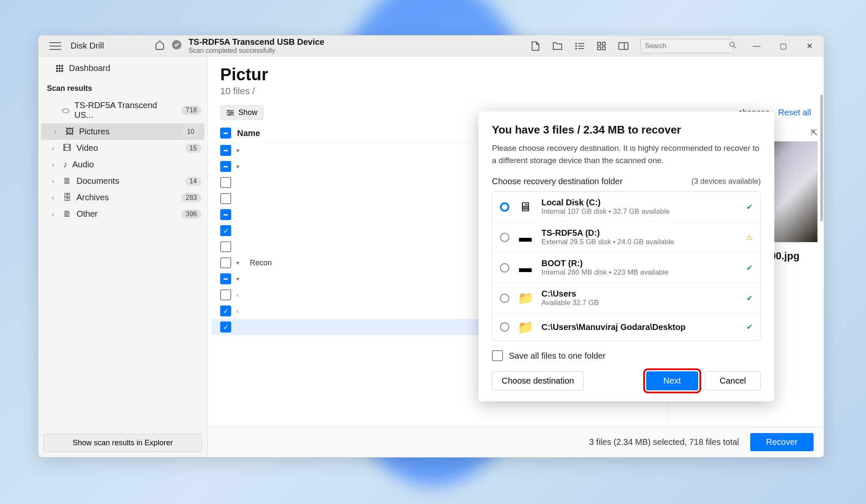 The width and height of the screenshot is (866, 504). Describe the element at coordinates (93, 198) in the screenshot. I see `sidebar-item-label: Archives` at that location.